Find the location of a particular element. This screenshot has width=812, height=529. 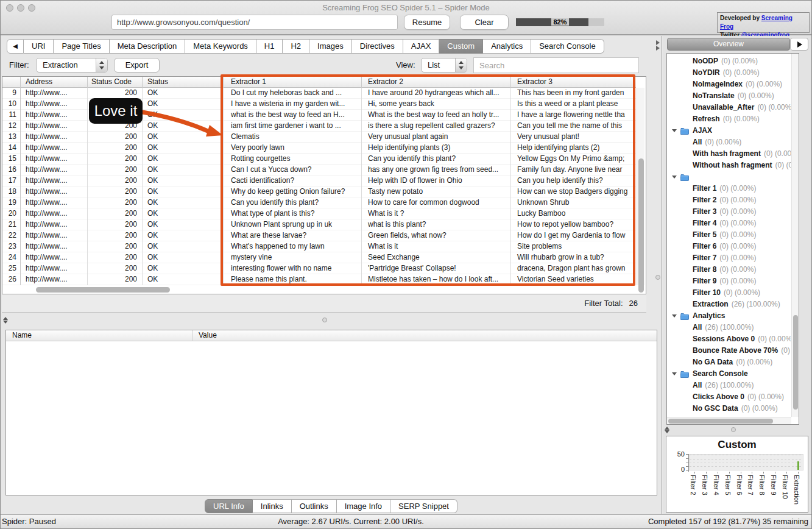

table-row: 9 http://www.... 200 OK Do I cut my hele… is located at coordinates (319, 93).